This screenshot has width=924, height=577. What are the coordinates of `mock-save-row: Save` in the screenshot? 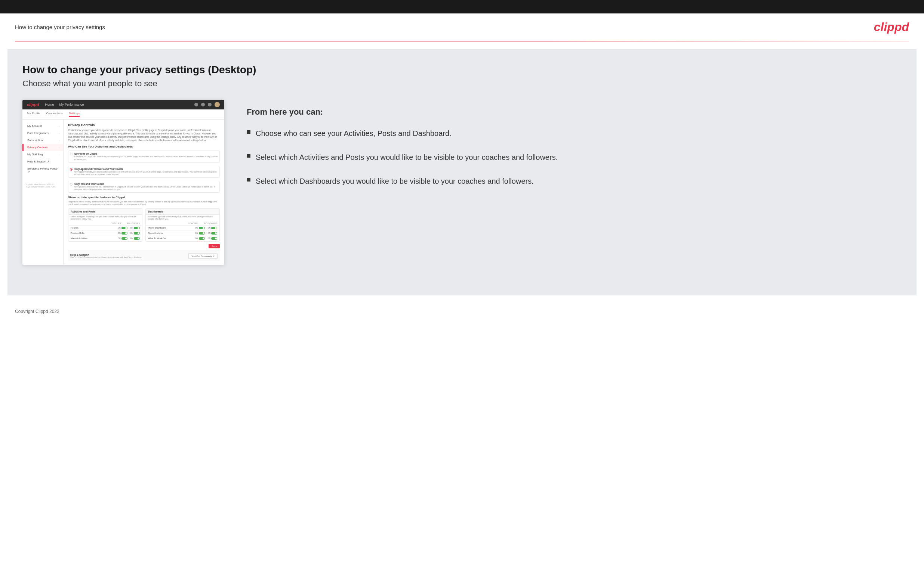 It's located at (144, 246).